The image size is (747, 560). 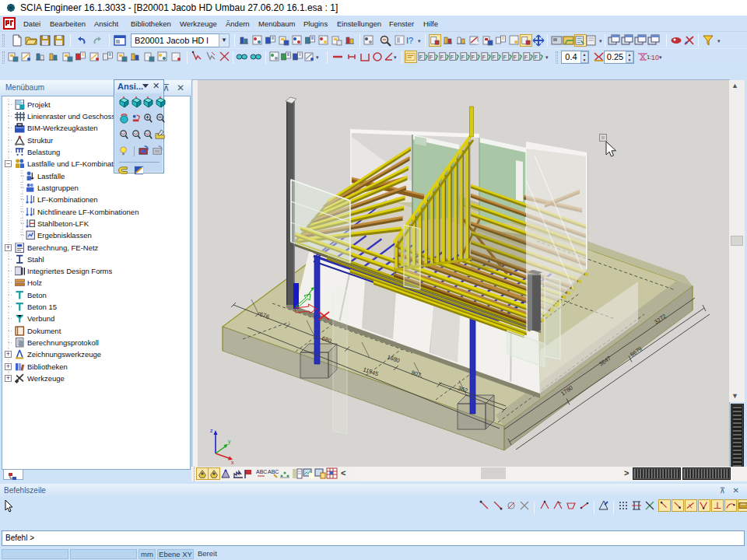 What do you see at coordinates (212, 431) in the screenshot?
I see `svg-text: z` at bounding box center [212, 431].